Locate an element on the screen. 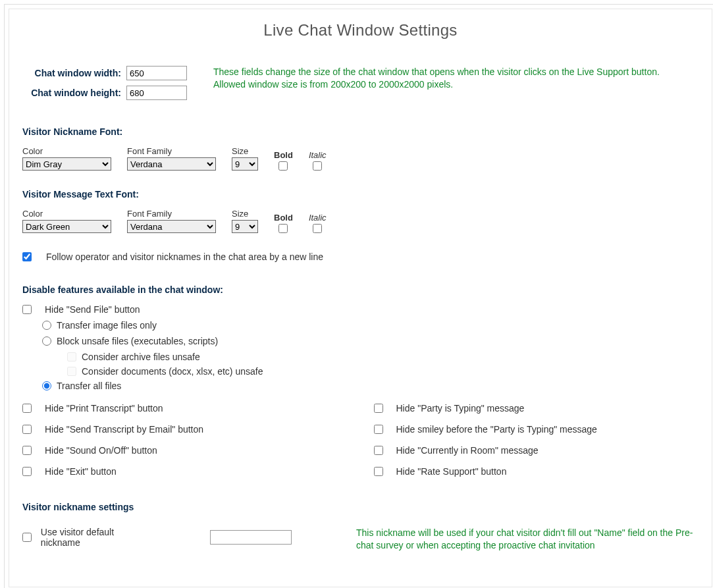 The width and height of the screenshot is (713, 588). nick-bold-checkbox is located at coordinates (283, 166).